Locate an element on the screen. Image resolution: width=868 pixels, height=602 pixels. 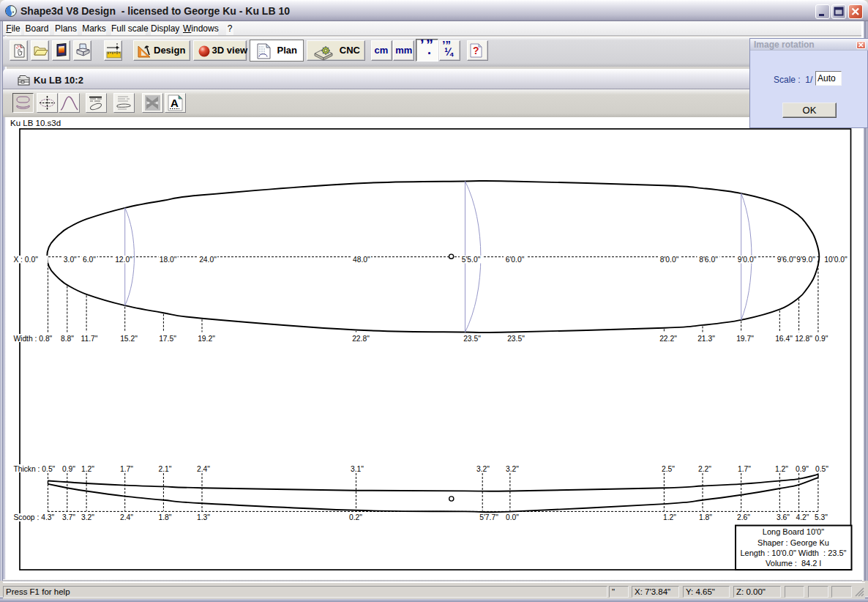
svg-text: 3.7" is located at coordinates (69, 517).